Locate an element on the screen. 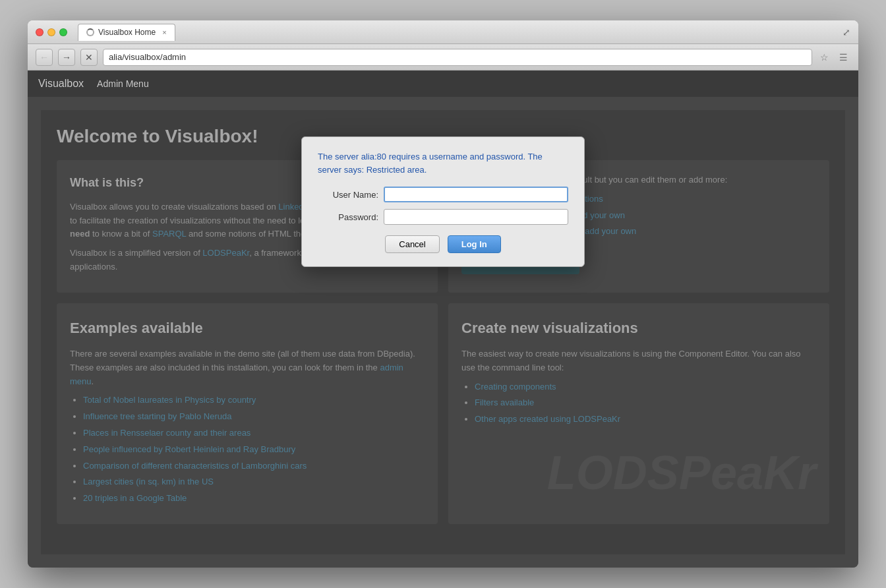  traffic-lights is located at coordinates (51, 32).